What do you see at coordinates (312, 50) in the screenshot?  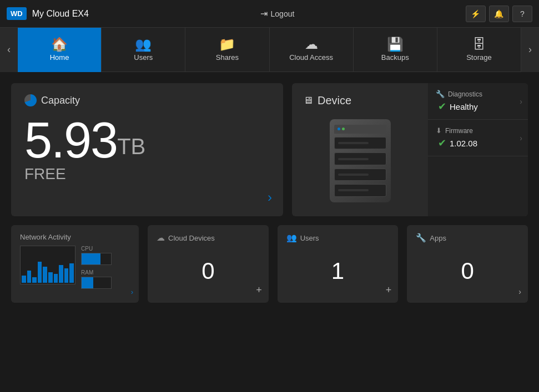 I see `nav-item-cloud-access: ☁ Cloud Access` at bounding box center [312, 50].